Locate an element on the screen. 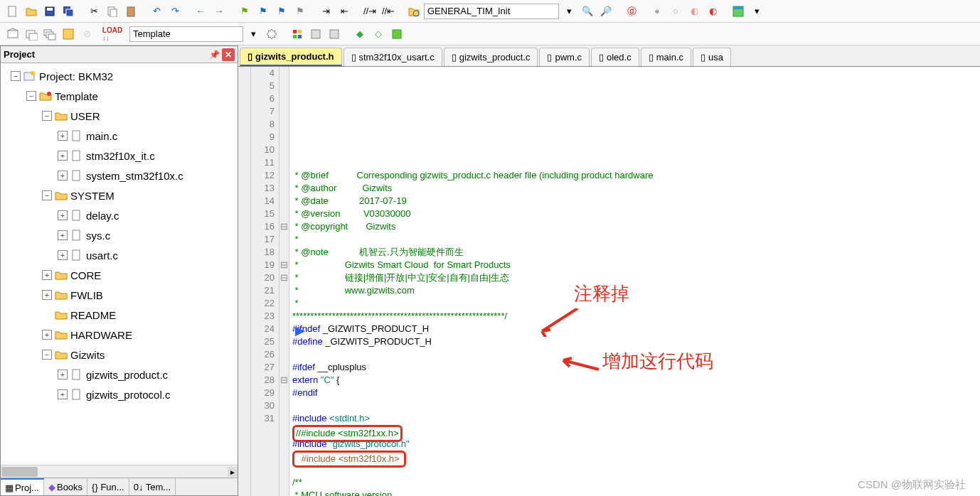 Image resolution: width=980 pixels, height=496 pixels. cut-icon: ✂ is located at coordinates (94, 11).